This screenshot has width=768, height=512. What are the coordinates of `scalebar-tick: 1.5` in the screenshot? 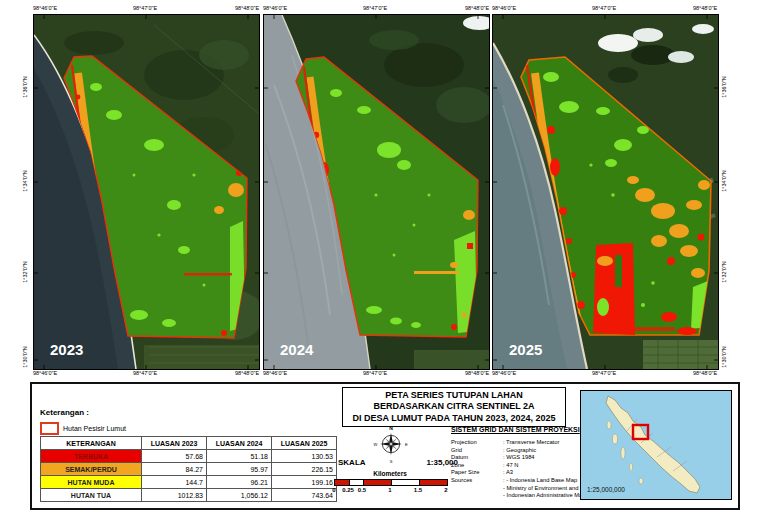 It's located at (418, 490).